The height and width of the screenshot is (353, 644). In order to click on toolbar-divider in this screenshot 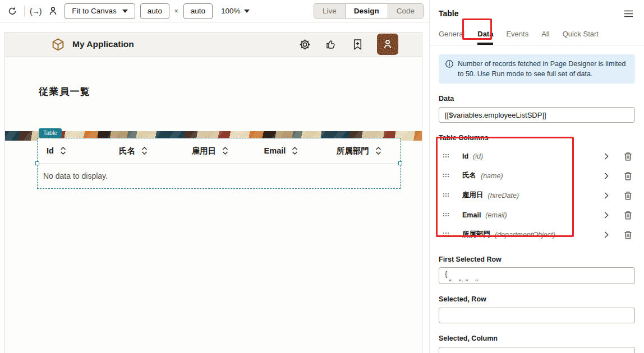, I will do `click(25, 11)`.